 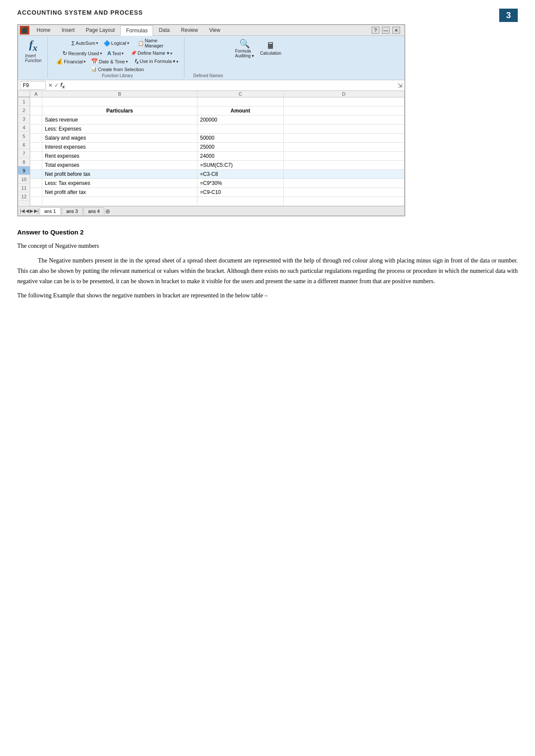 I want to click on ribbon-row-4: 📊 Create from Selection, so click(x=117, y=69).